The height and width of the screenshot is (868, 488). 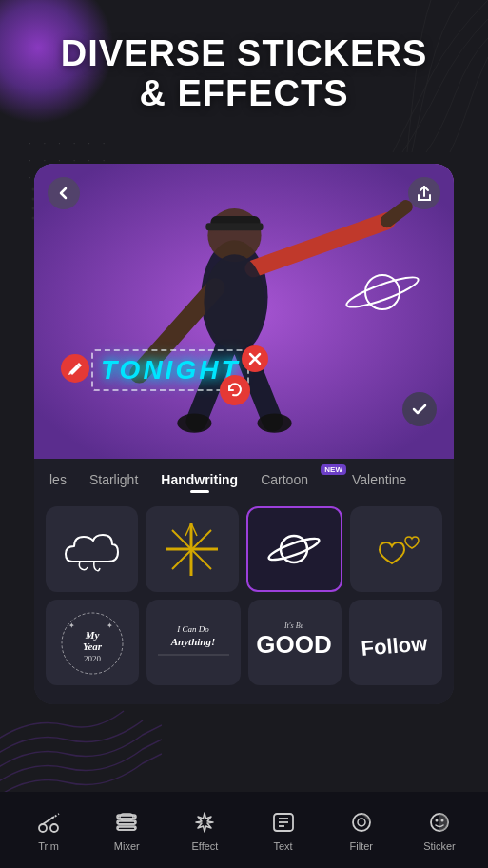 What do you see at coordinates (58, 482) in the screenshot?
I see `category-les: les` at bounding box center [58, 482].